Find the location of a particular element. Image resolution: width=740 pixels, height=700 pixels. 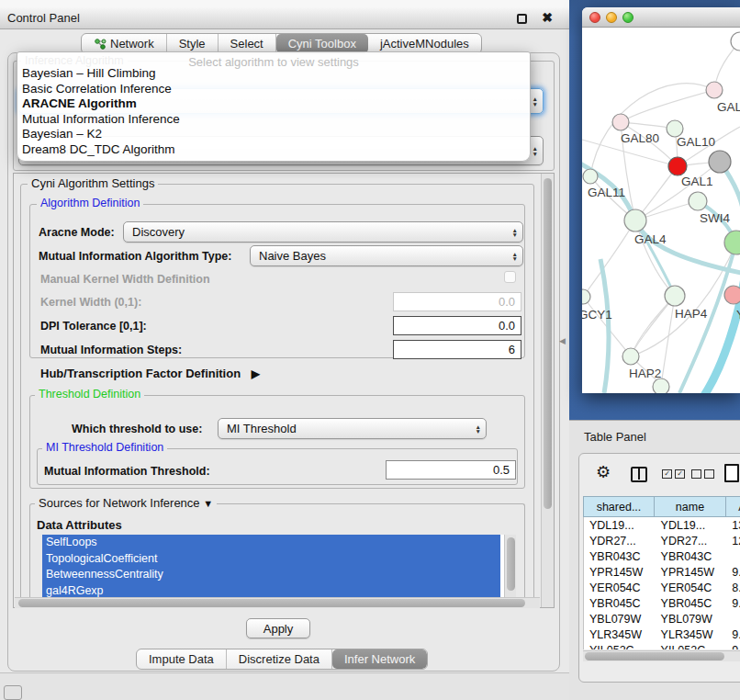

table-row: YIL052C YIL052C 9. is located at coordinates (662, 646).